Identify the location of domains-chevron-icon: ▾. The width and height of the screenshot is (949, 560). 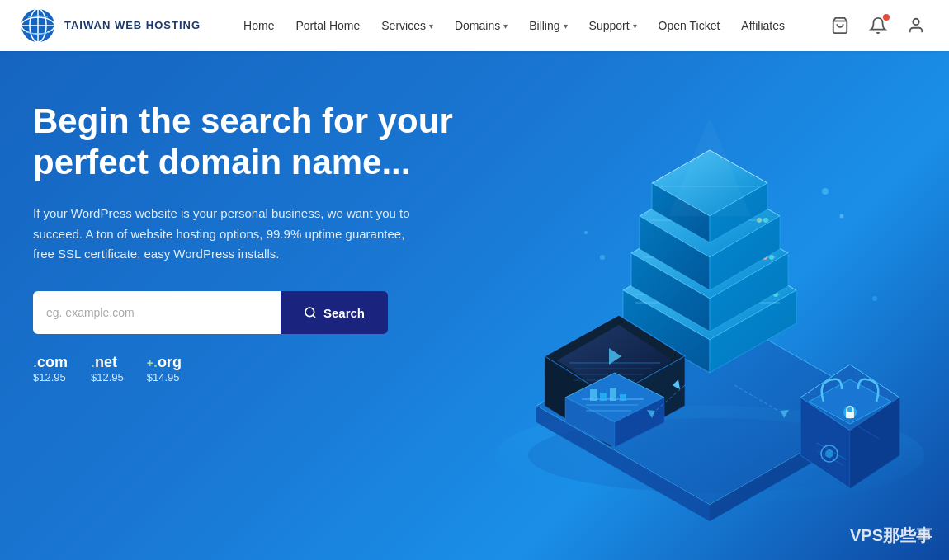
(505, 26).